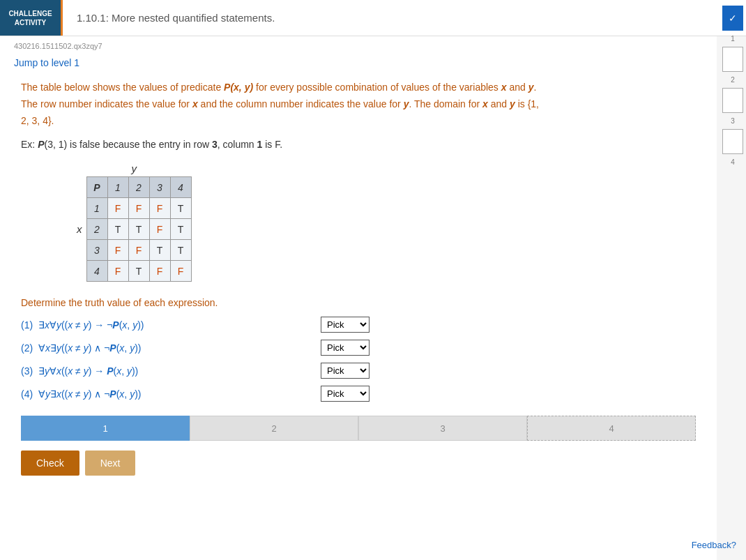 Image resolution: width=746 pixels, height=560 pixels. What do you see at coordinates (167, 325) in the screenshot?
I see `expression-1-label: (1) ∃x∀y((x ≠ y) → ¬P(x, y))` at bounding box center [167, 325].